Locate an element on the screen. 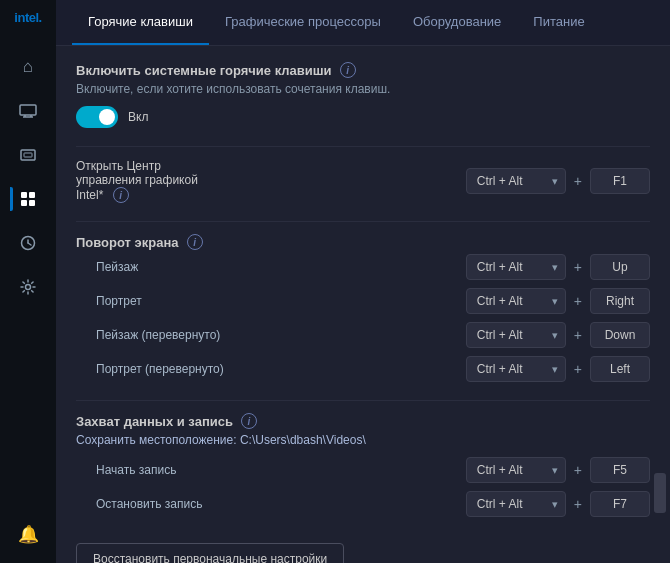 The height and width of the screenshot is (563, 670). sidebar: intel. ⌂ 🔔 is located at coordinates (28, 282).